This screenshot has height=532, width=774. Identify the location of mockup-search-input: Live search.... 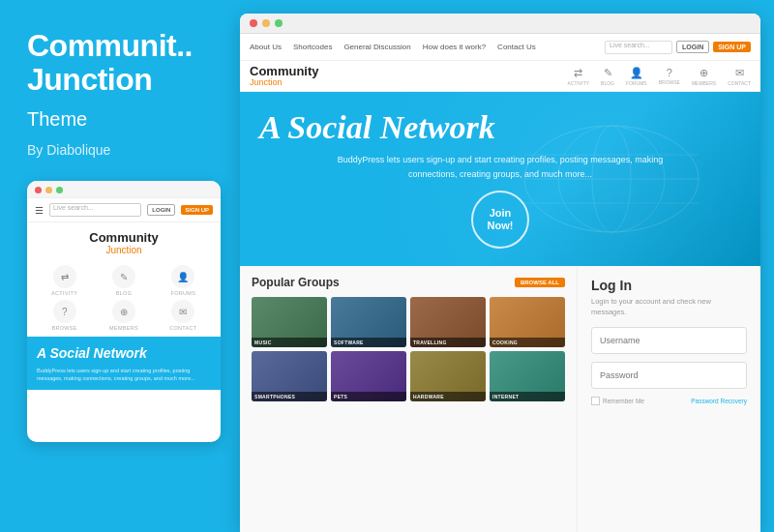
(95, 210).